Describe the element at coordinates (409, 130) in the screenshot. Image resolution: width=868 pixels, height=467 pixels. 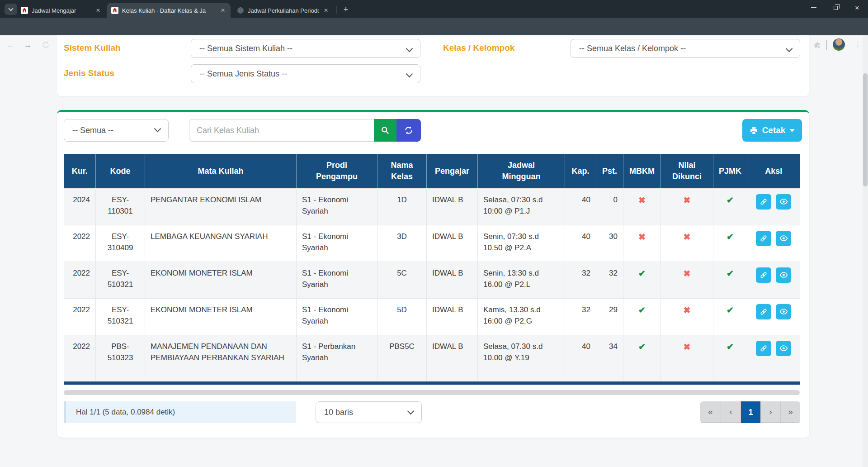
I see `refresh-icon` at that location.